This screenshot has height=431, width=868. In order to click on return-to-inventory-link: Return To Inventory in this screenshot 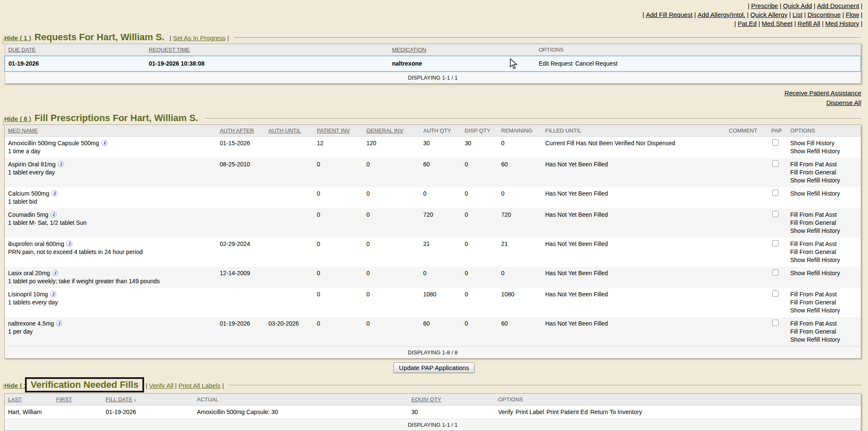, I will do `click(616, 412)`.